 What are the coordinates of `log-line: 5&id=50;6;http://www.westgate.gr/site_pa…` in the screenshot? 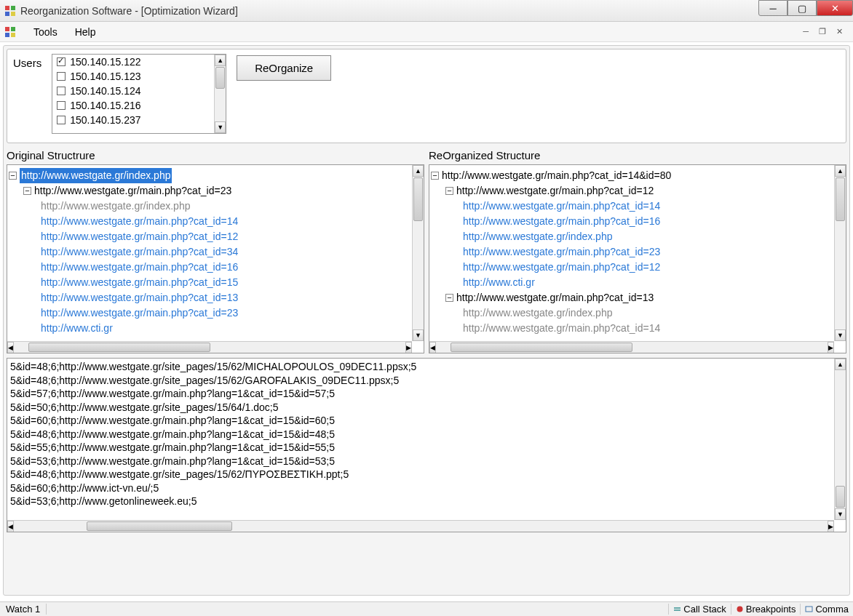 It's located at (421, 407).